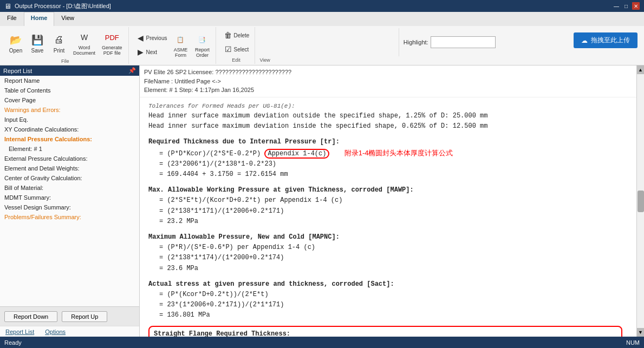 This screenshot has height=348, width=644. I want to click on sidebar-item-element1: Element: # 1, so click(69, 149).